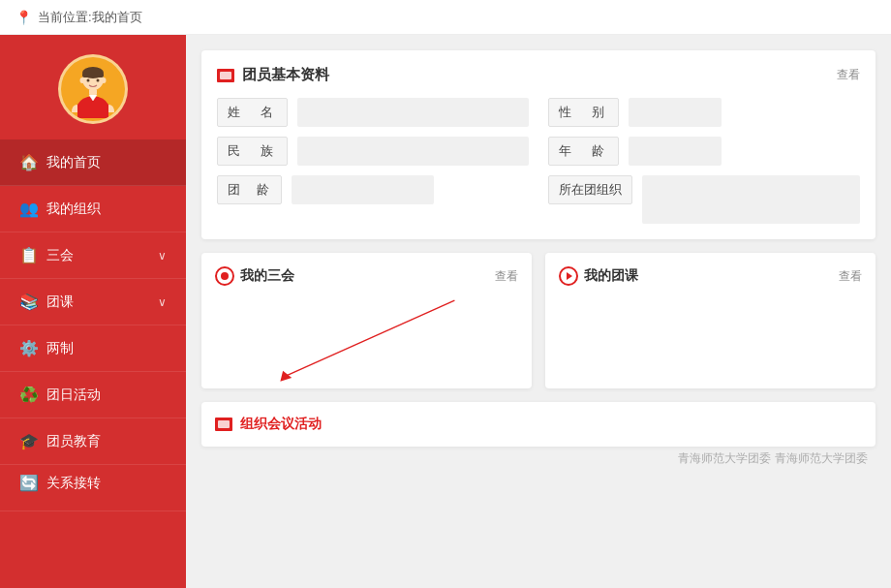 This screenshot has width=891, height=588. I want to click on transfer-icon: 🔄, so click(29, 482).